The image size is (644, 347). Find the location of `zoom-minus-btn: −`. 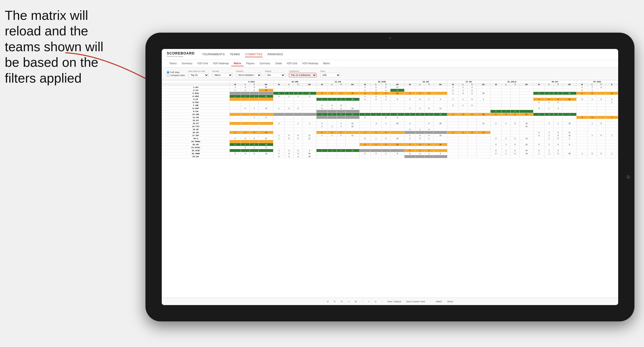

zoom-minus-btn: − is located at coordinates (363, 302).